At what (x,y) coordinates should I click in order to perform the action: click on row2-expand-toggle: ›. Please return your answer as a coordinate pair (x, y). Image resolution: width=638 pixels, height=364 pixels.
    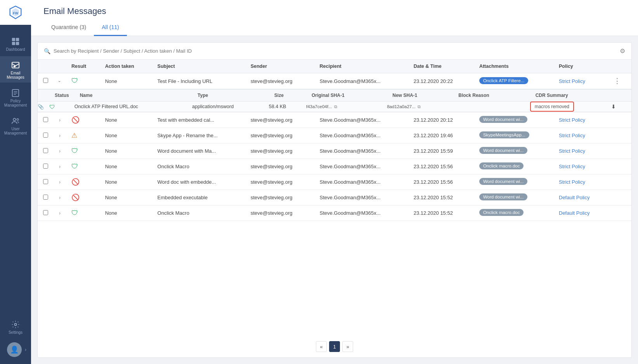
    Looking at the image, I should click on (60, 120).